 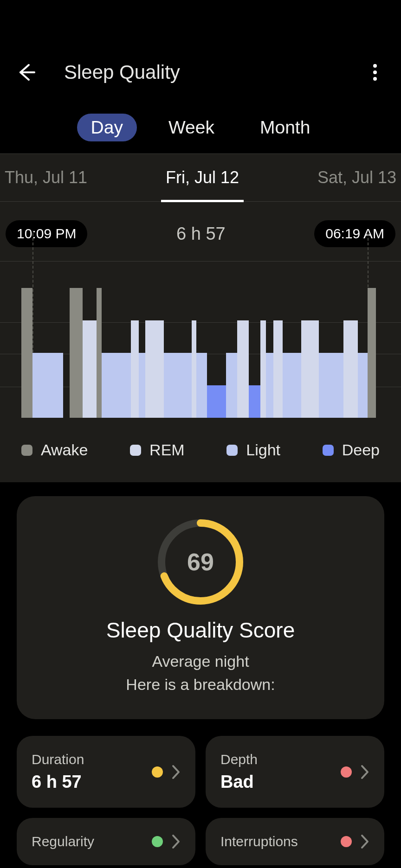 I want to click on score-ring: 69, so click(x=200, y=562).